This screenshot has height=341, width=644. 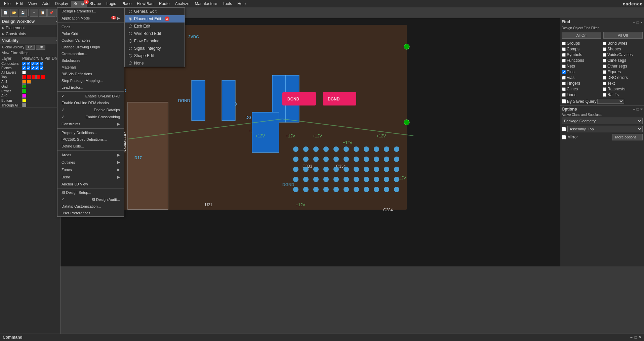 I want to click on menu-prop-defs: Property Definitions..., so click(x=91, y=133).